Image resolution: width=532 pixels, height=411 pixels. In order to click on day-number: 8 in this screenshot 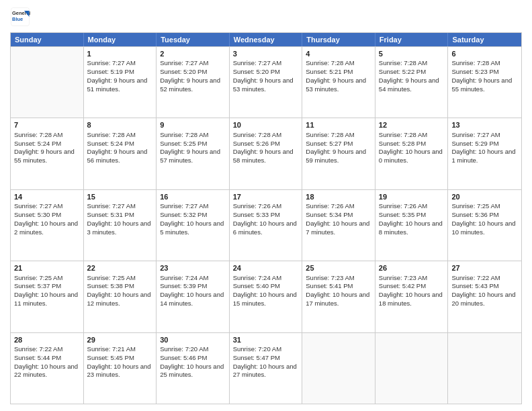, I will do `click(120, 125)`.